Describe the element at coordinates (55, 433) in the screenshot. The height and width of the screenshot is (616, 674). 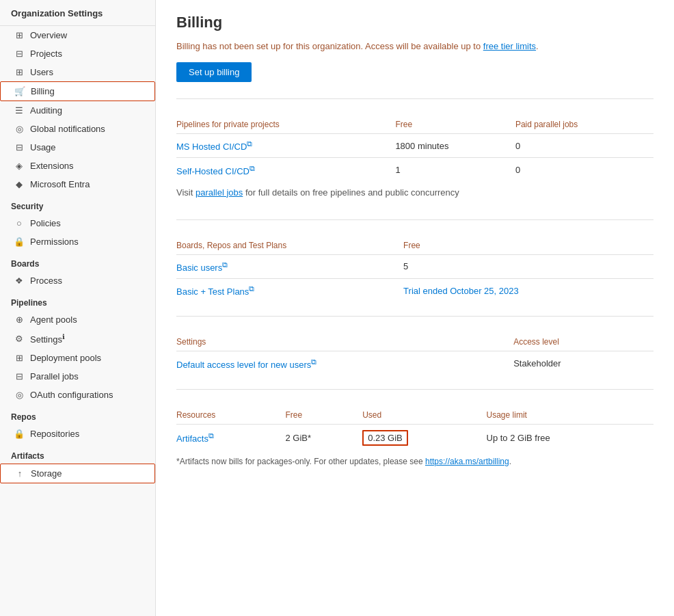
I see `sidebar-item-label-repositories: Repositories` at that location.